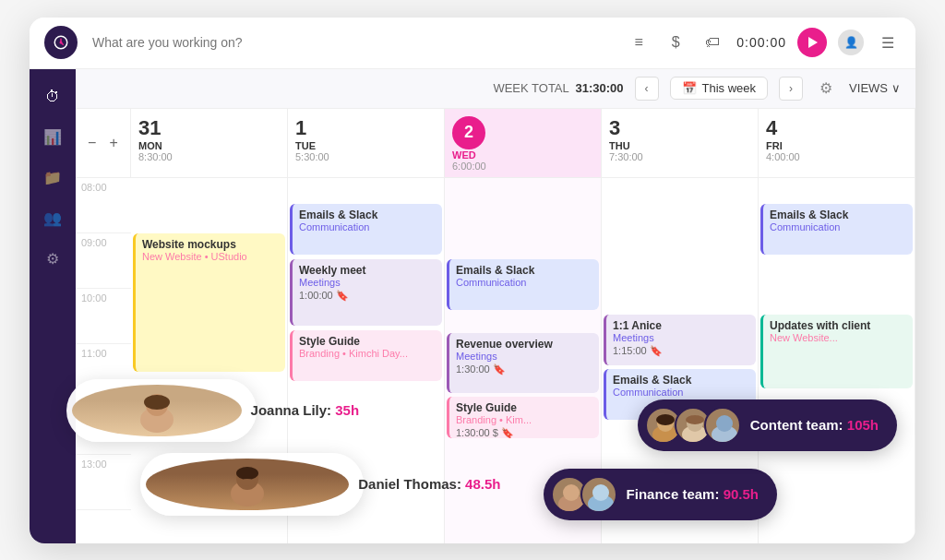 This screenshot has height=560, width=945. I want to click on menu-icon: ≡, so click(639, 42).